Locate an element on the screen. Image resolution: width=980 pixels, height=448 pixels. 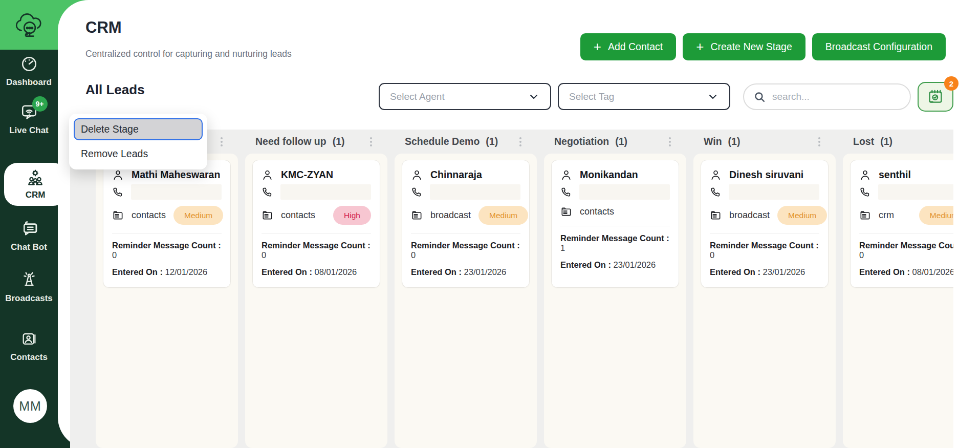
column-body: Chinnaraja broadcast Medium Reminder Mes… is located at coordinates (466, 301).